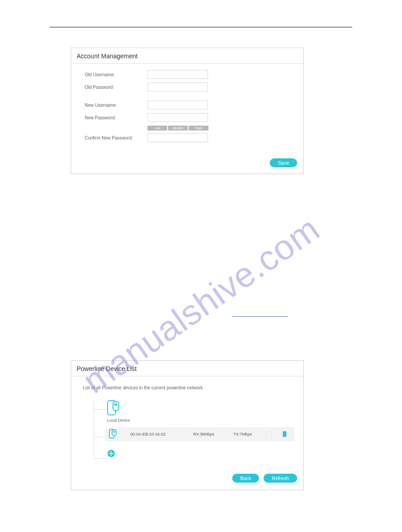 The image size is (402, 532). What do you see at coordinates (199, 128) in the screenshot?
I see `strength-high: High` at bounding box center [199, 128].